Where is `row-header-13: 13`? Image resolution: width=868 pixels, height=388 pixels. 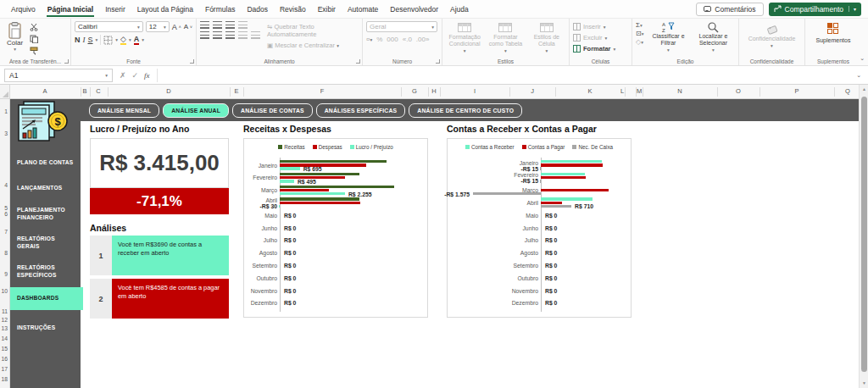
row-header-13: 13 is located at coordinates (4, 329).